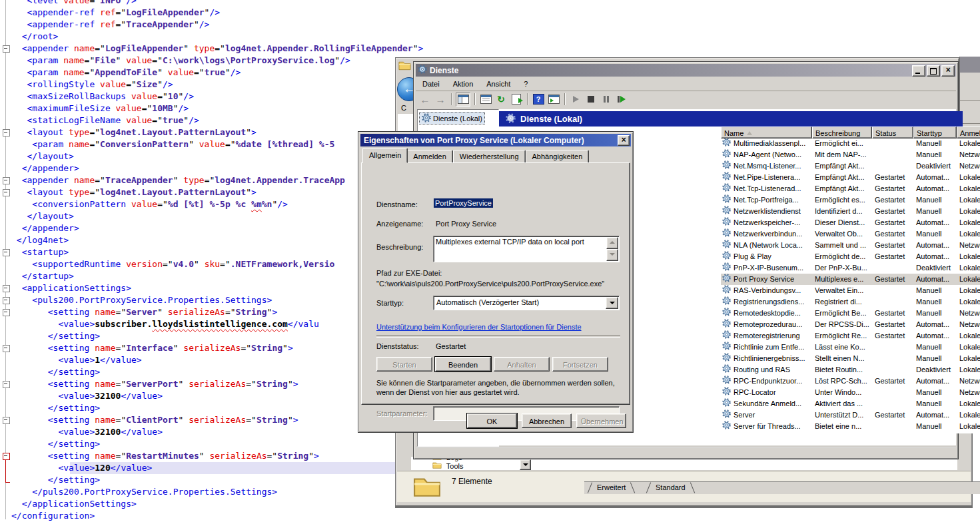  I want to click on tab-wiederherstellung: Wiederherstellung, so click(489, 156).